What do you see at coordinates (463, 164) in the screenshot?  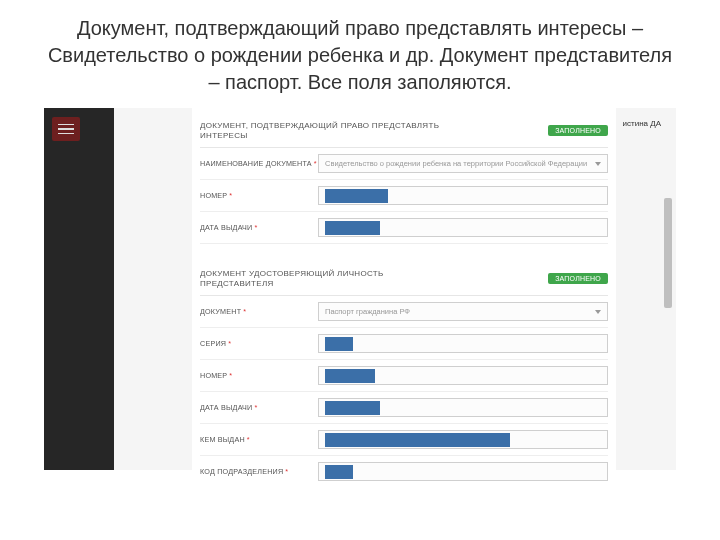 I see `select-doc-name: Свидетельство о рождении ребенка на терр…` at bounding box center [463, 164].